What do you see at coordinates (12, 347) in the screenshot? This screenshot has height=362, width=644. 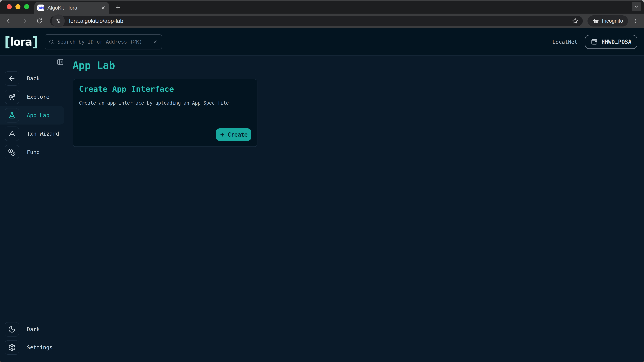 I see `gear-icon` at bounding box center [12, 347].